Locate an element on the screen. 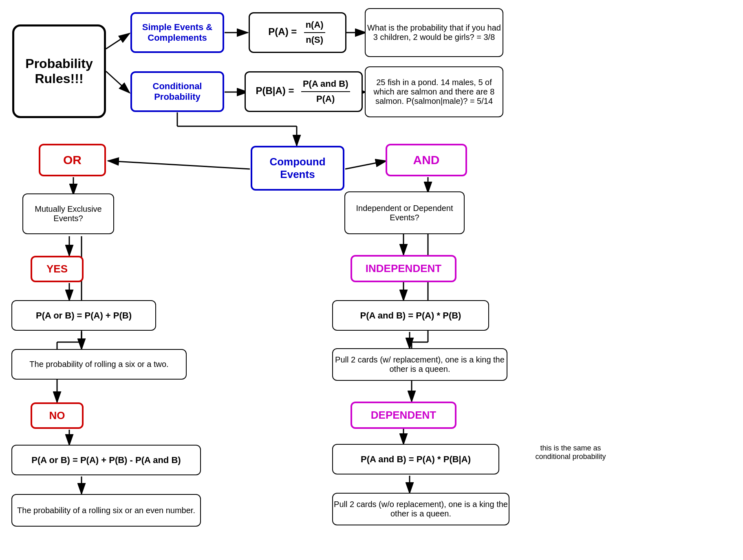 The width and height of the screenshot is (743, 560). example-conditional-label: 25 fish in a pond. 14 males, 5 of which … is located at coordinates (434, 92).